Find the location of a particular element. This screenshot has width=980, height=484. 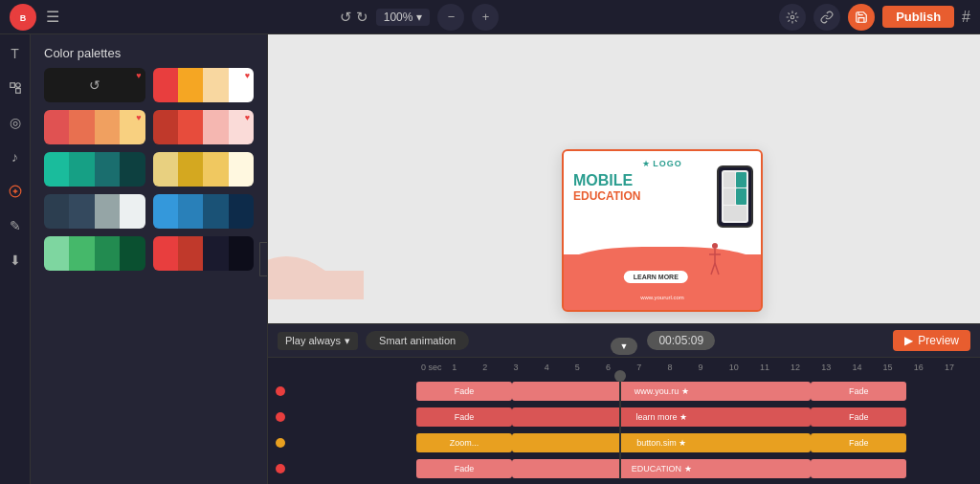

palette-heart-icon: ♥ is located at coordinates (138, 76).